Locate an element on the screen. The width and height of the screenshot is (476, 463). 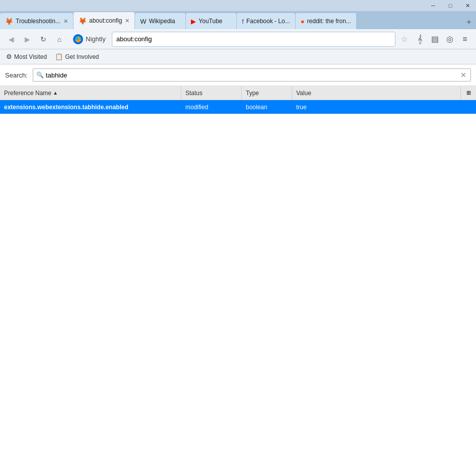
title-bar-controls: ─ □ ✕ is located at coordinates (450, 6).